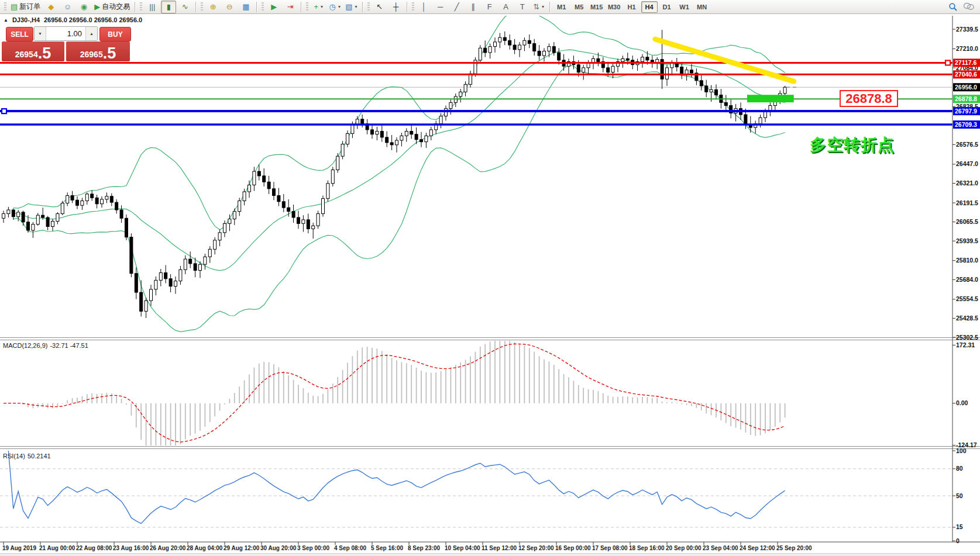 The image size is (980, 556). Describe the element at coordinates (614, 7) in the screenshot. I see `timeframe-m30-button: M30` at that location.